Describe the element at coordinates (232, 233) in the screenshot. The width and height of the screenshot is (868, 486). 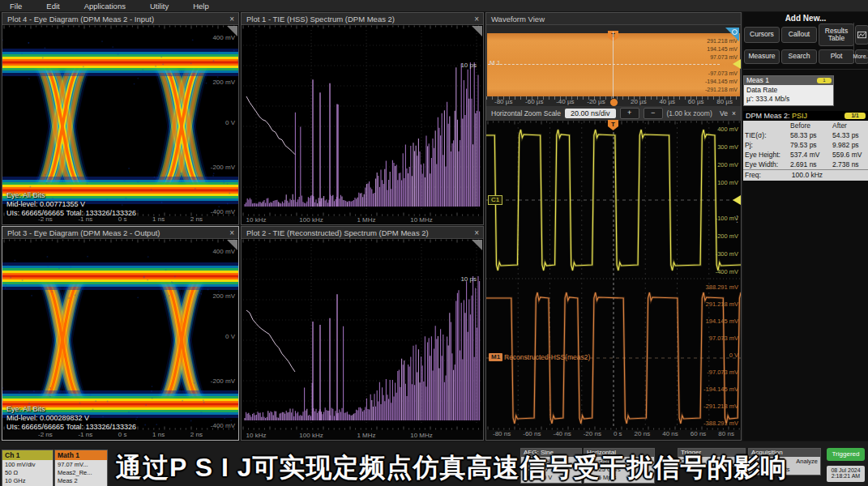
I see `plot3-close-icon: ×` at that location.